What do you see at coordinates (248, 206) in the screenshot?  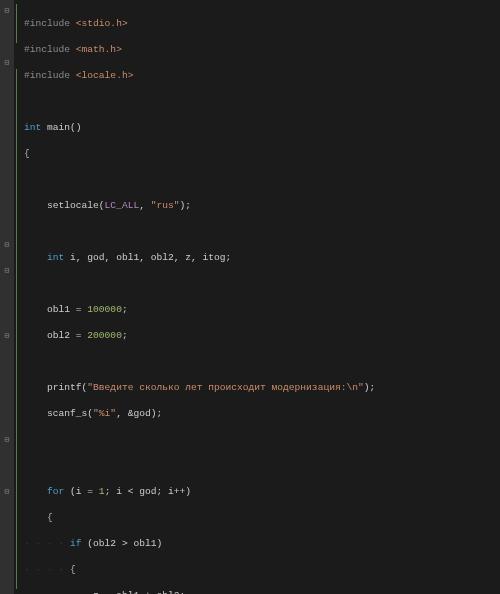 I see `code-line: setlocale(LC_ALL, "rus");` at bounding box center [248, 206].